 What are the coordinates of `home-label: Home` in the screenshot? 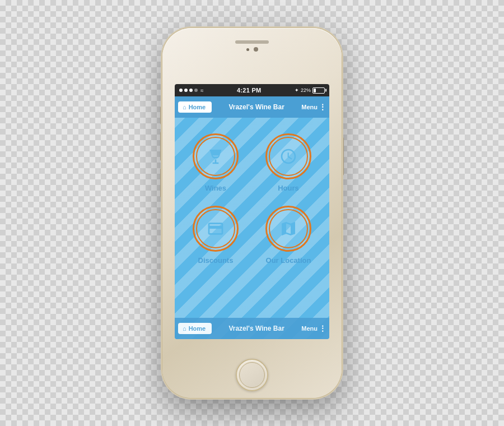 It's located at (197, 107).